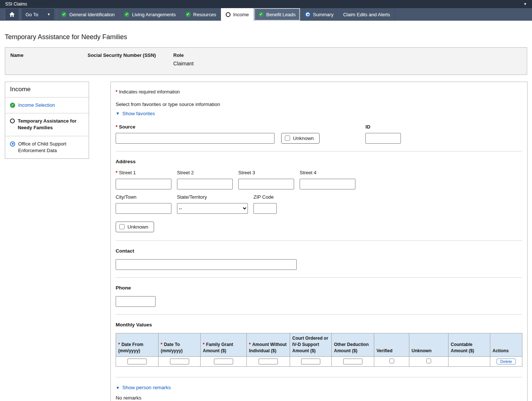 This screenshot has height=401, width=532. I want to click on tab-general-identification: ✓ General Identification, so click(88, 14).